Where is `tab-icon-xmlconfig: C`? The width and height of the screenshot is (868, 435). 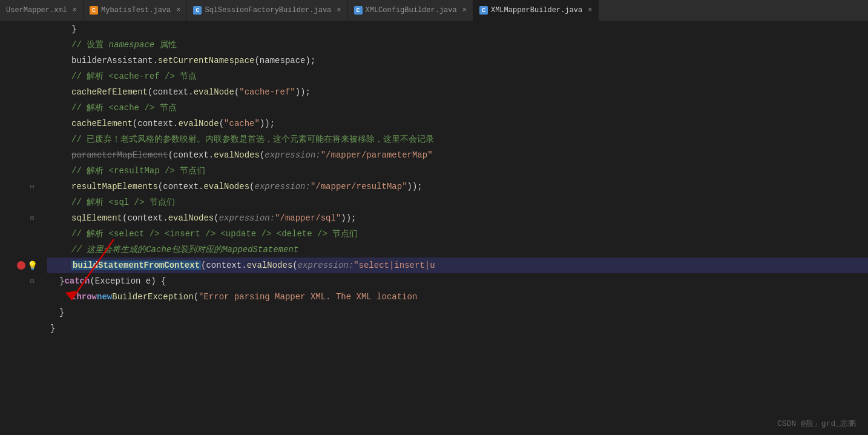
tab-icon-xmlconfig: C is located at coordinates (358, 10).